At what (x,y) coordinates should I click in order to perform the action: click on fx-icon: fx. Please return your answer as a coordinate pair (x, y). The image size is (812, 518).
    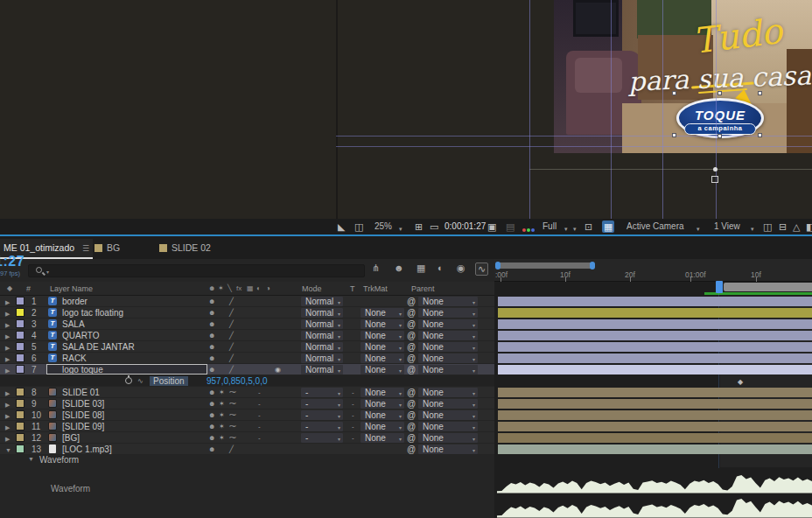
    Looking at the image, I should click on (239, 289).